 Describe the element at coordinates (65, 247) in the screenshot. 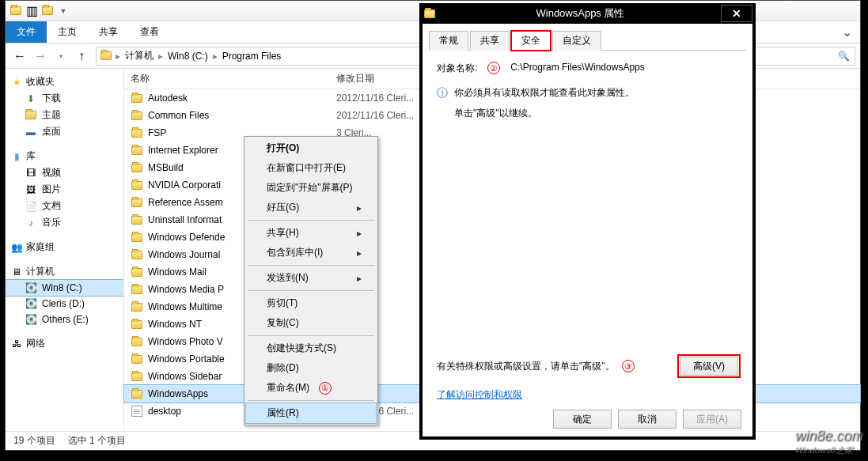

I see `nav-homegroup: 👥家庭组` at that location.